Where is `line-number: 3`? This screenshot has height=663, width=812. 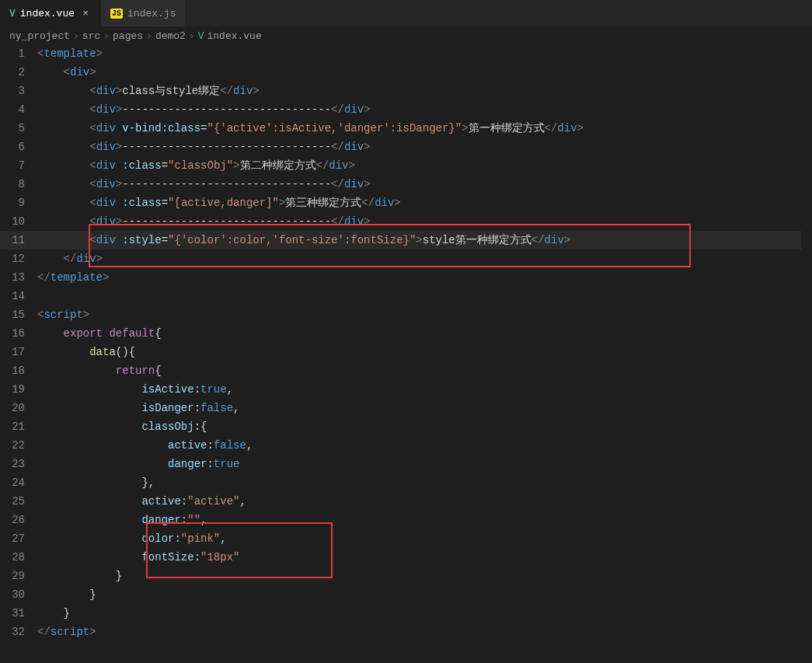 line-number: 3 is located at coordinates (12, 91).